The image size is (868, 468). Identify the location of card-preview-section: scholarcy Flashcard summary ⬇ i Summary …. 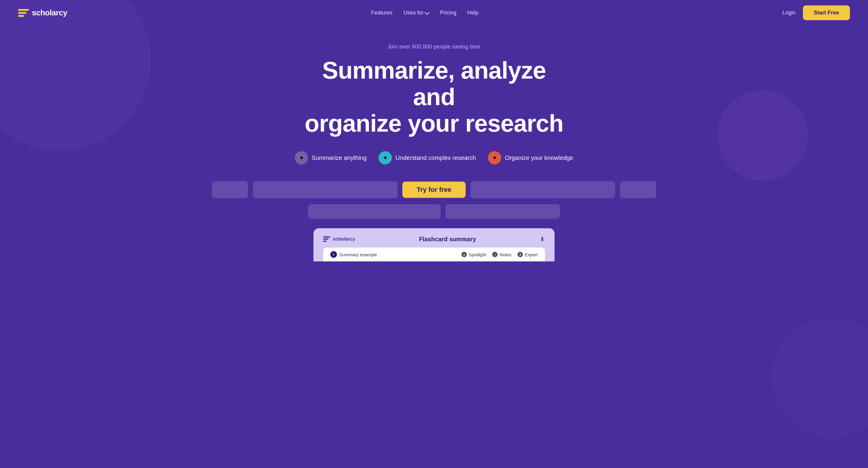
(434, 245).